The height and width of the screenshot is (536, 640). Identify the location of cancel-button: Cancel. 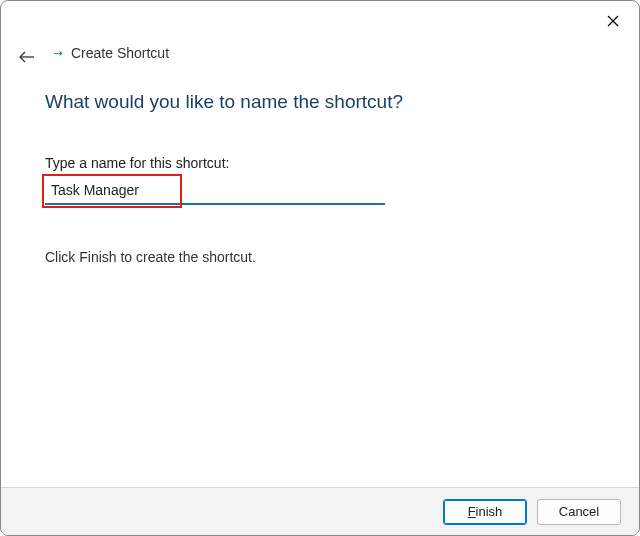
(579, 512).